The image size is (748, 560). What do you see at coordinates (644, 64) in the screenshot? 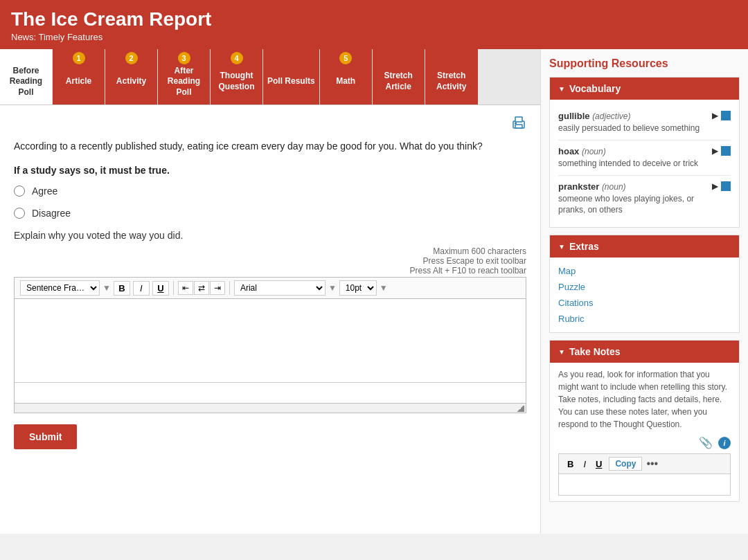
I see `sidebar-title: Supporting Resources` at bounding box center [644, 64].